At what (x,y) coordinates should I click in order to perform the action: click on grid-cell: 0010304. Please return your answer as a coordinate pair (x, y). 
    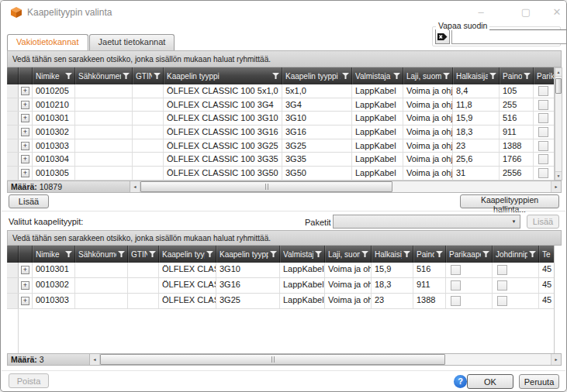
    Looking at the image, I should click on (54, 160).